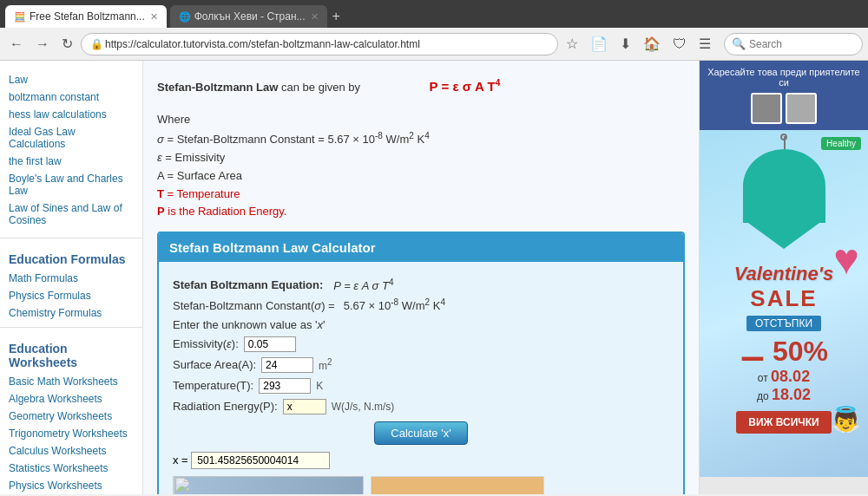  Describe the element at coordinates (421, 486) in the screenshot. I see `ad-strip` at that location.